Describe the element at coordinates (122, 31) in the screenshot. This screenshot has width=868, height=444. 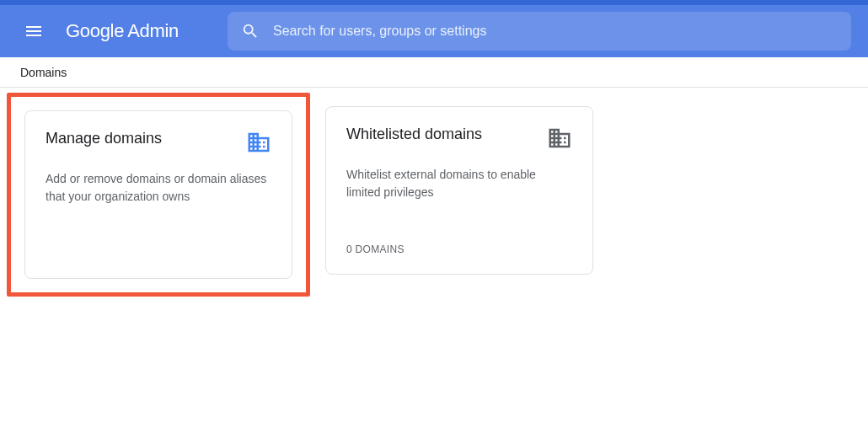
I see `app-logo: Google Admin` at that location.